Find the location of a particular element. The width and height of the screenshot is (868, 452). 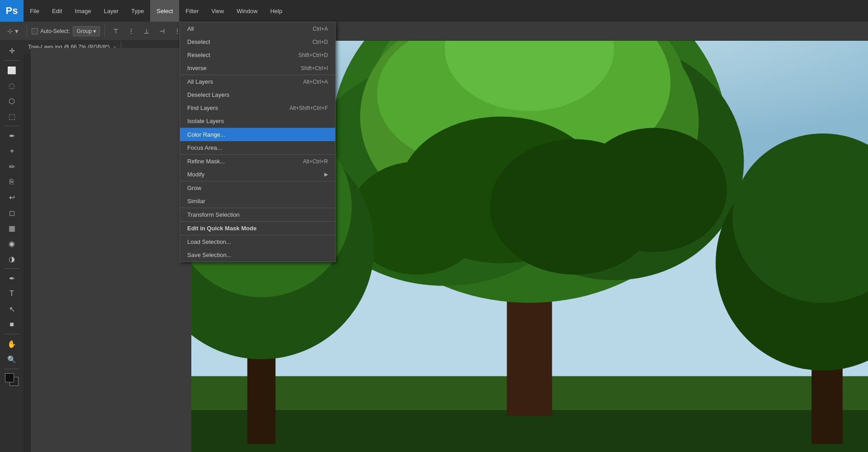

menu-item-inverse: Inverse Shift+Ctrl+I is located at coordinates (258, 68).